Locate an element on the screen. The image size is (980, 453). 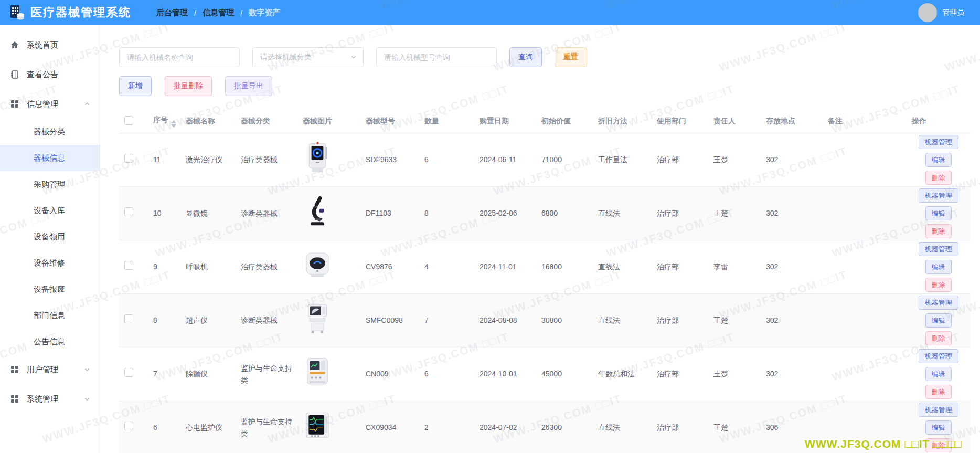
sidebar-subitem-5: 设备领用 is located at coordinates (50, 237).